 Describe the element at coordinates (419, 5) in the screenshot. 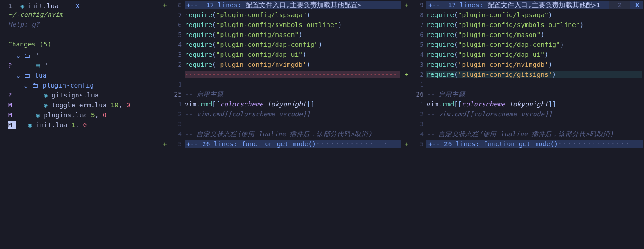

I see `line-number: 9` at that location.